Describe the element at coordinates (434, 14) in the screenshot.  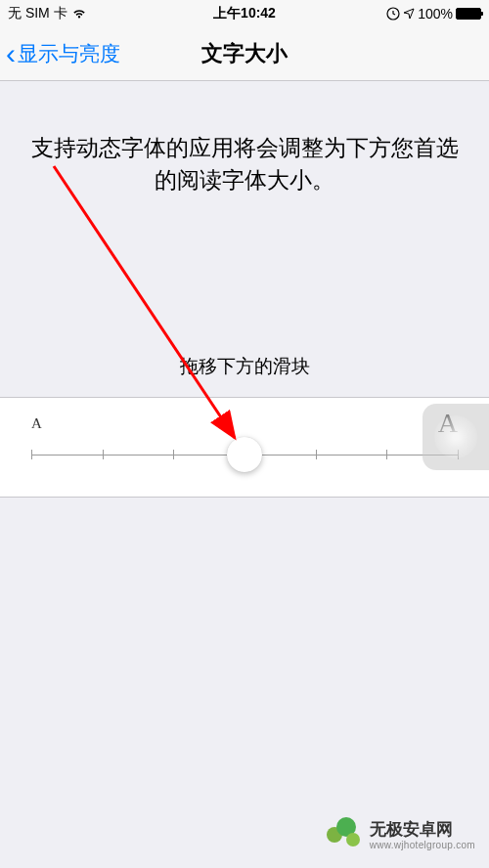
I see `status-right: 100%` at that location.